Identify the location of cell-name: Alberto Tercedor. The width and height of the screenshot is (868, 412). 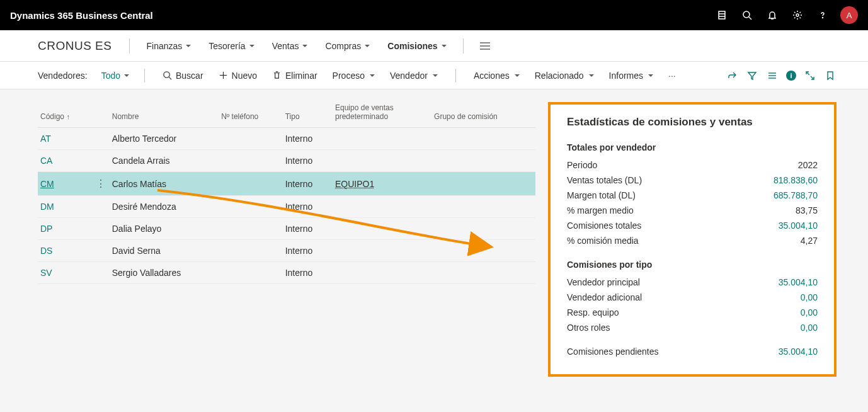
(166, 139).